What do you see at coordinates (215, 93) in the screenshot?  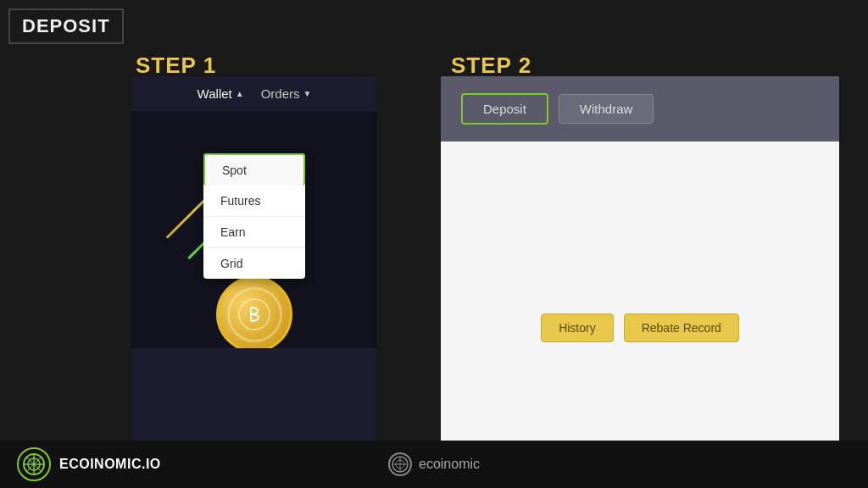 I see `wallet-label: Wallet` at bounding box center [215, 93].